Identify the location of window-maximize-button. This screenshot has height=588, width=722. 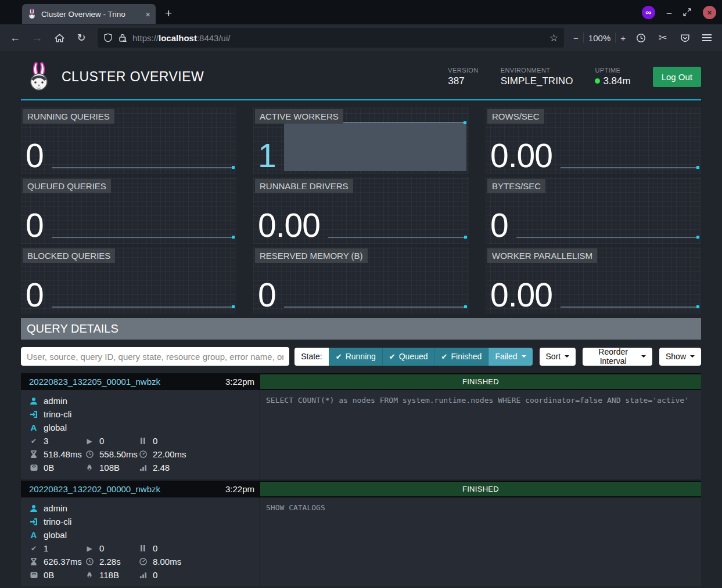
(687, 12).